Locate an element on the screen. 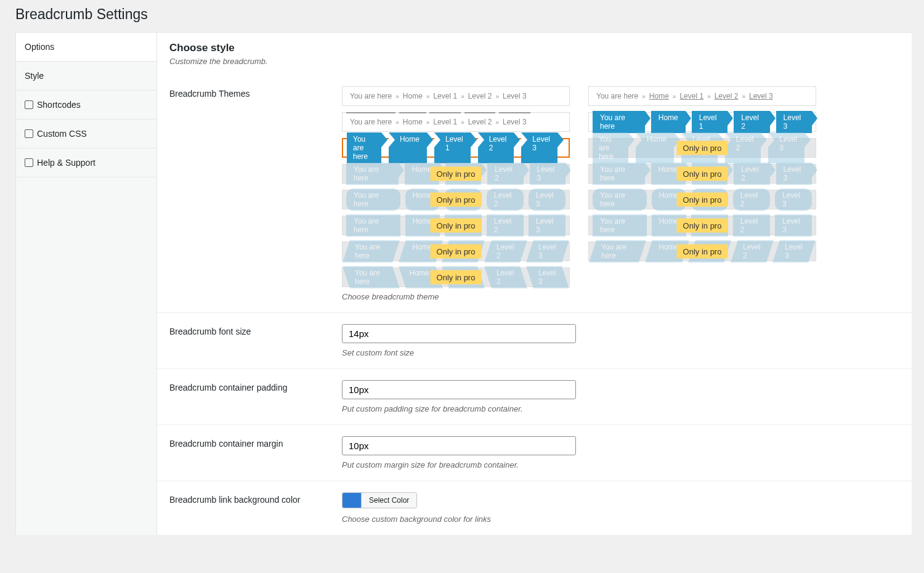 This screenshot has height=573, width=924. color-picker: Select Color is located at coordinates (379, 500).